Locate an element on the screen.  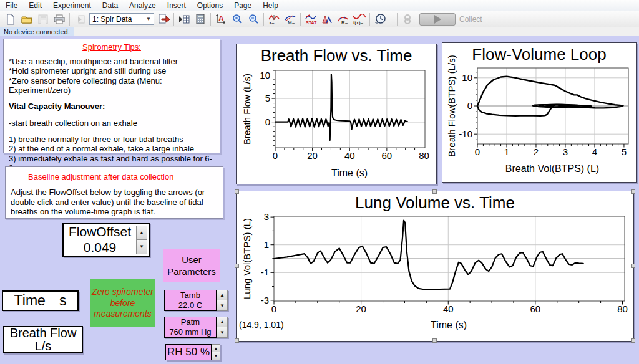
user-parameters-text: User Parameters is located at coordinates (192, 266).